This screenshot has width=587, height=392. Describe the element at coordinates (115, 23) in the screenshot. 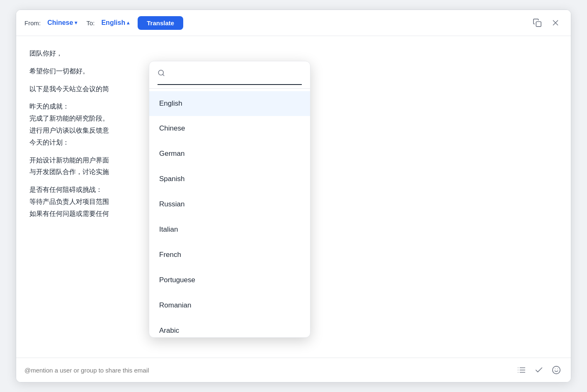

I see `to-language-selector: English ▴` at that location.